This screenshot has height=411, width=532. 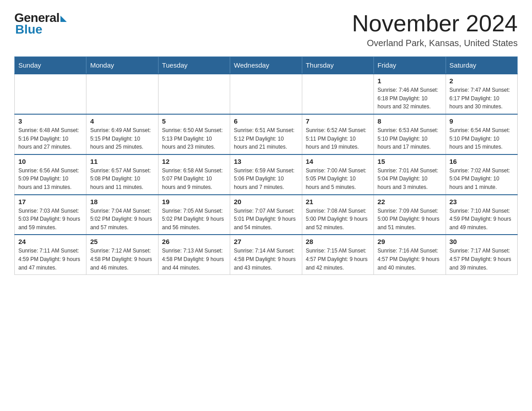 What do you see at coordinates (481, 215) in the screenshot?
I see `calendar-cell: 23Sunrise: 7:10 AM Sunset: 4:59 PM Dayli…` at bounding box center [481, 215].